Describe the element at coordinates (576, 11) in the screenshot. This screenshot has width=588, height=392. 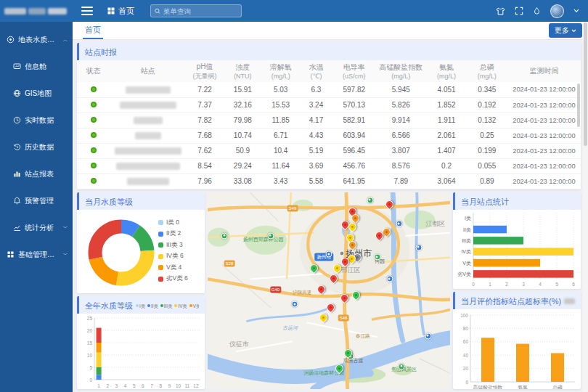
I see `user-menu-chevron-icon` at that location.